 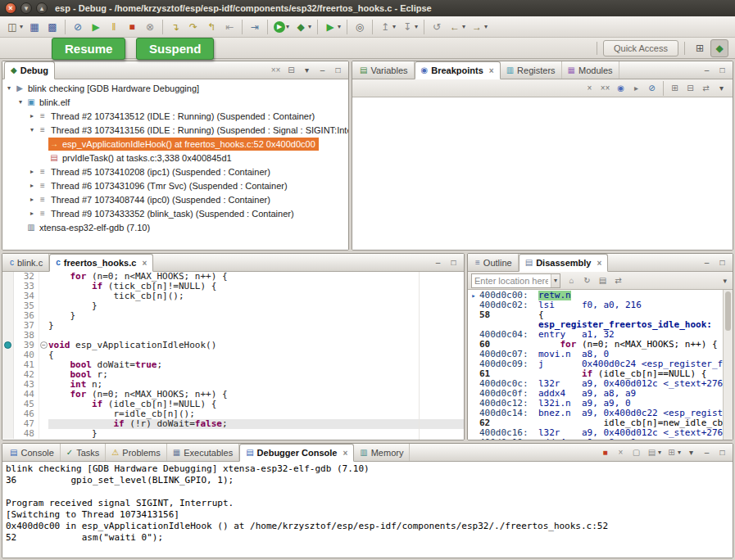 I want to click on tab-problems: ⚠Problems, so click(x=136, y=452).